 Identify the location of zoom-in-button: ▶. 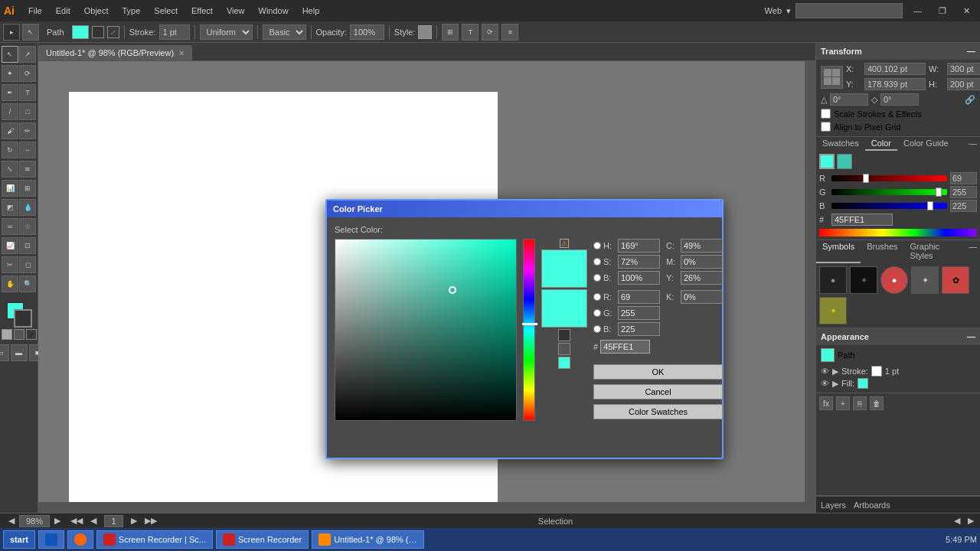
(57, 520).